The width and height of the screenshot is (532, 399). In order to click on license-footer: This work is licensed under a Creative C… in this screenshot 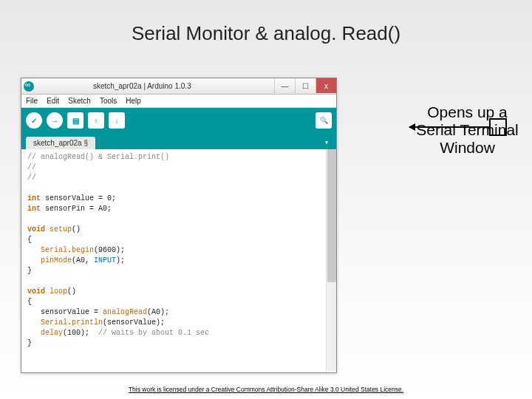, I will do `click(266, 389)`.